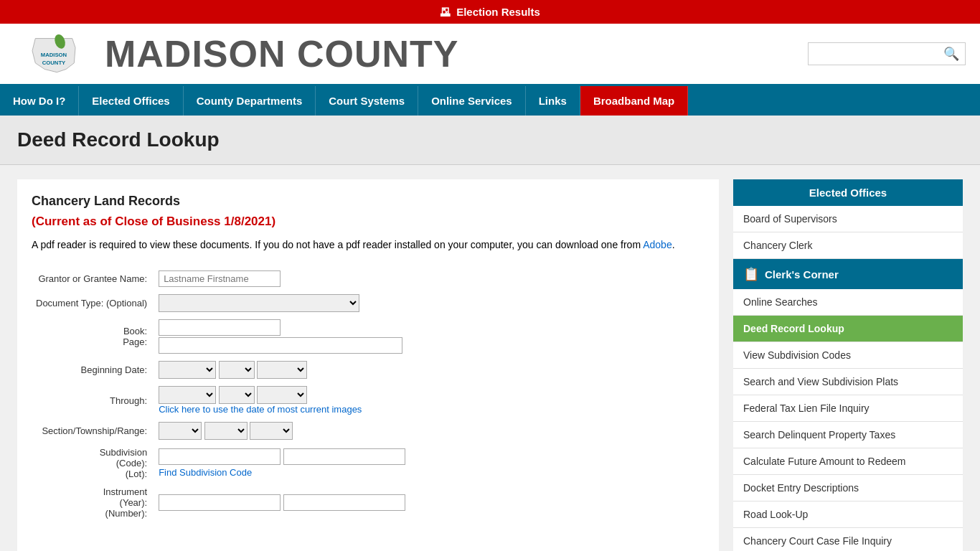 The height and width of the screenshot is (551, 980). I want to click on doc-type-row: Document Type: (Optional), so click(368, 303).